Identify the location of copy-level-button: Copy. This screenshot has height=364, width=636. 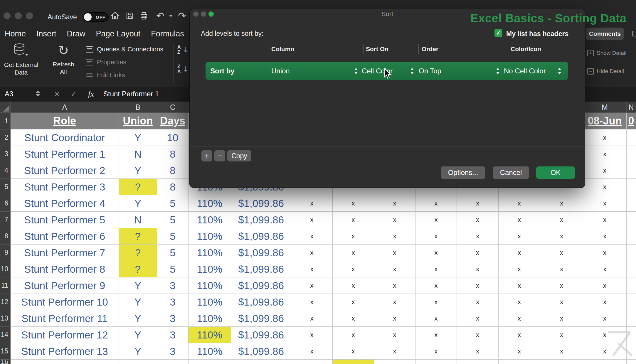
(239, 156).